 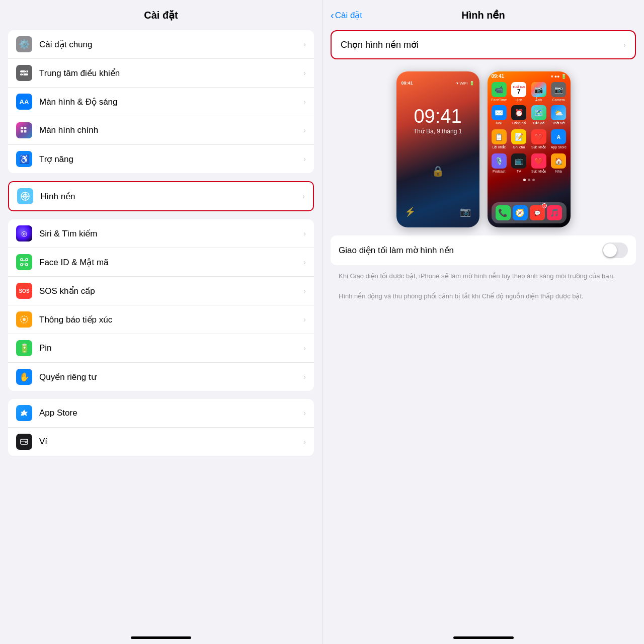 I want to click on health-label: Sức khỏe, so click(x=538, y=147).